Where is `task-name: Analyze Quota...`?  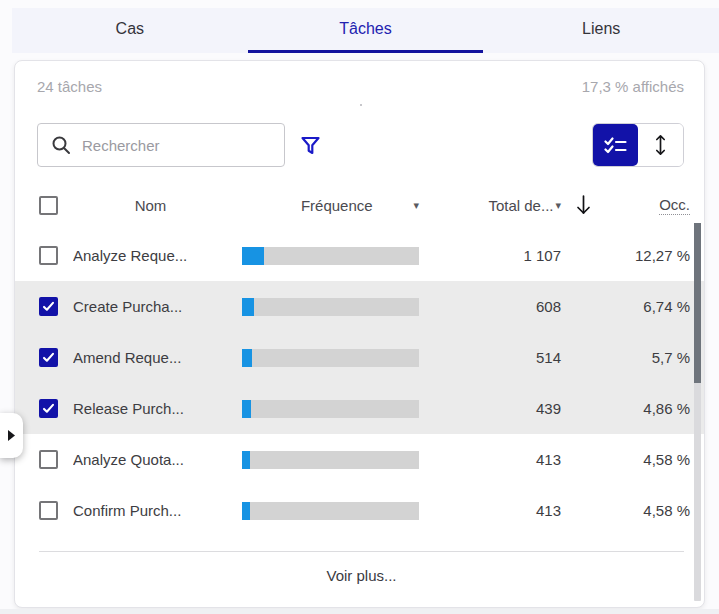
task-name: Analyze Quota... is located at coordinates (150, 460).